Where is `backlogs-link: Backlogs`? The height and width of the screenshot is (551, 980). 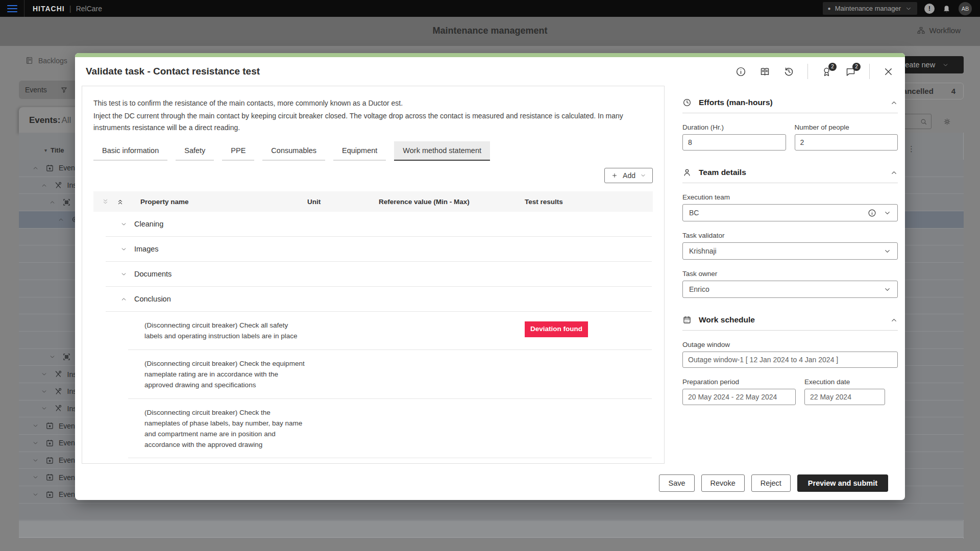 backlogs-link: Backlogs is located at coordinates (46, 60).